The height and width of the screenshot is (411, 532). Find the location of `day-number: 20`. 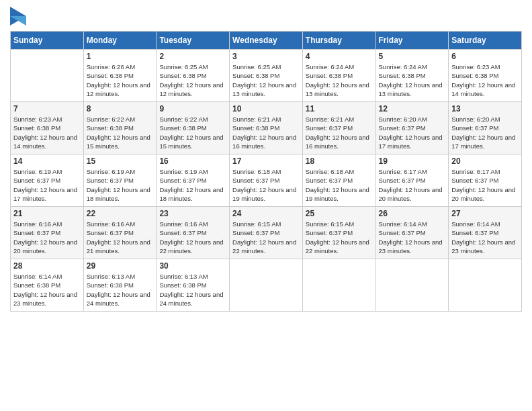

day-number: 20 is located at coordinates (485, 161).